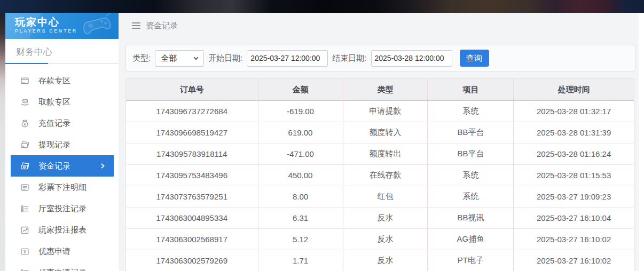 This screenshot has height=271, width=644. What do you see at coordinates (380, 197) in the screenshot?
I see `table-row: 1743073763579251 8.00 红包 系统 2025-03-27 1…` at bounding box center [380, 197].